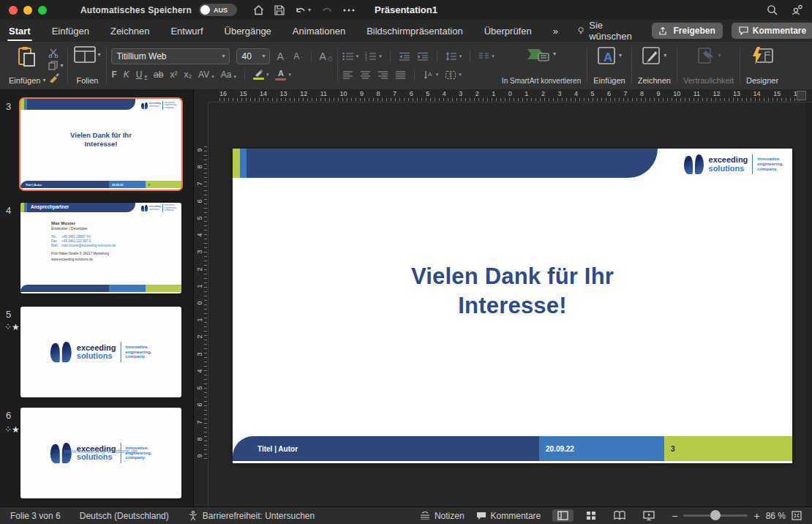 Image resolution: width=812 pixels, height=524 pixels. What do you see at coordinates (282, 56) in the screenshot?
I see `increase-font-size-button: Aˆ` at bounding box center [282, 56].